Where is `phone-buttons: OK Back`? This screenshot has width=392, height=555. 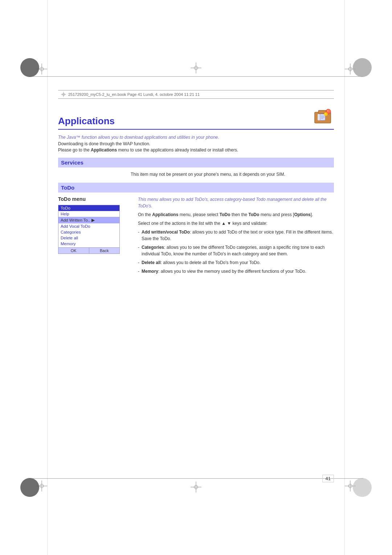
phone-buttons: OK Back is located at coordinates (89, 251).